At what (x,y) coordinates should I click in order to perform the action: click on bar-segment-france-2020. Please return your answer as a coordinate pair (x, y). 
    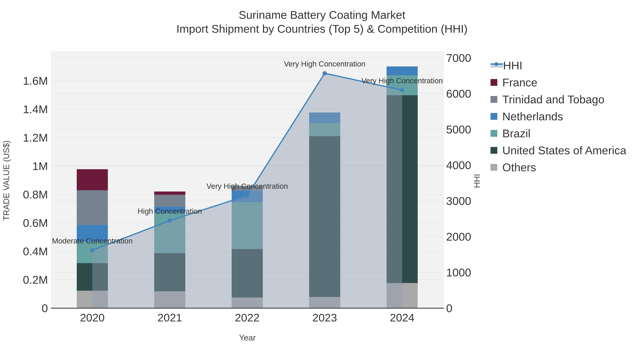
    Looking at the image, I should click on (92, 180).